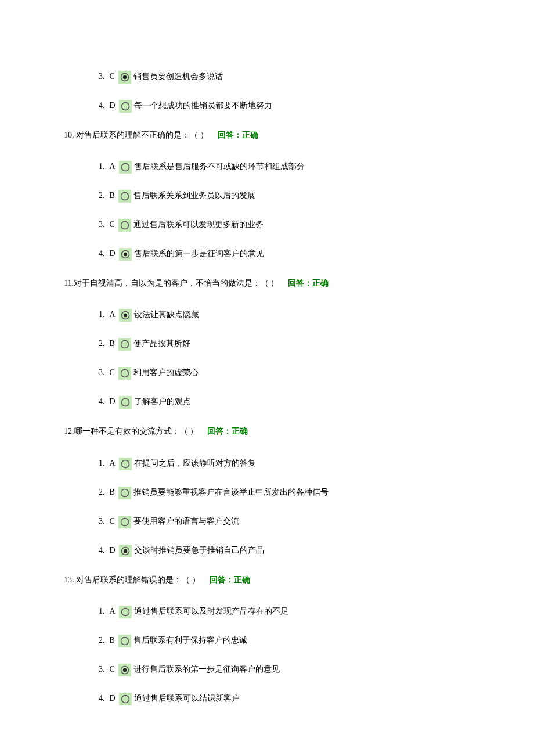  What do you see at coordinates (267, 579) in the screenshot?
I see `question-header: 13. 对售后联系的理解错误的是：（ ）回答：正确` at bounding box center [267, 579].